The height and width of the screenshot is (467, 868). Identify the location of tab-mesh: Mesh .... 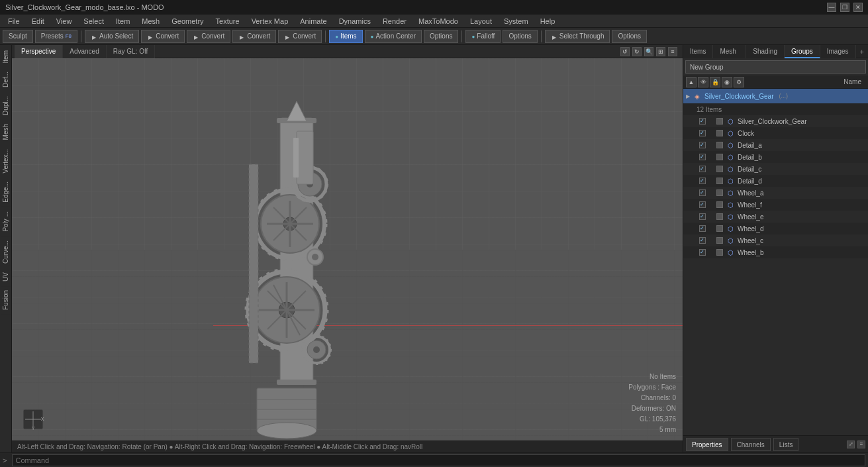
(730, 52).